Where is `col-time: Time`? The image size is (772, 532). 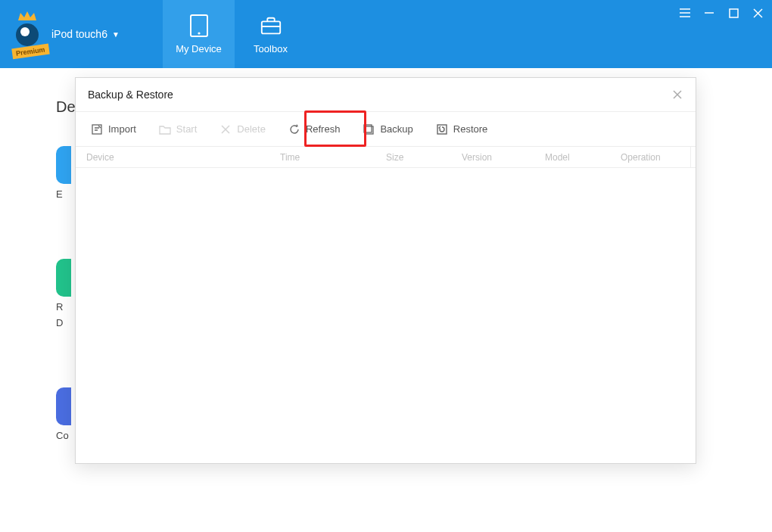
col-time: Time is located at coordinates (322, 157).